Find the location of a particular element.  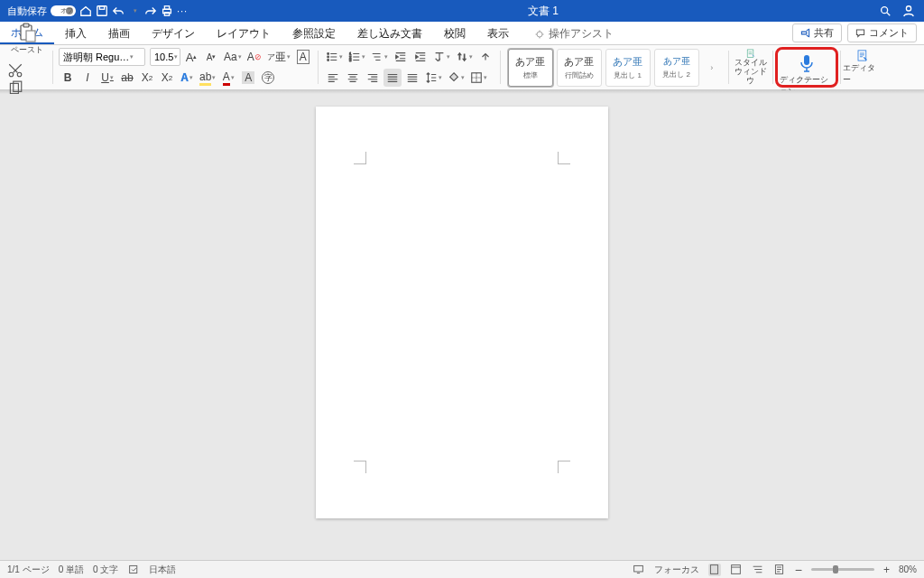

bold-button: B is located at coordinates (68, 78).